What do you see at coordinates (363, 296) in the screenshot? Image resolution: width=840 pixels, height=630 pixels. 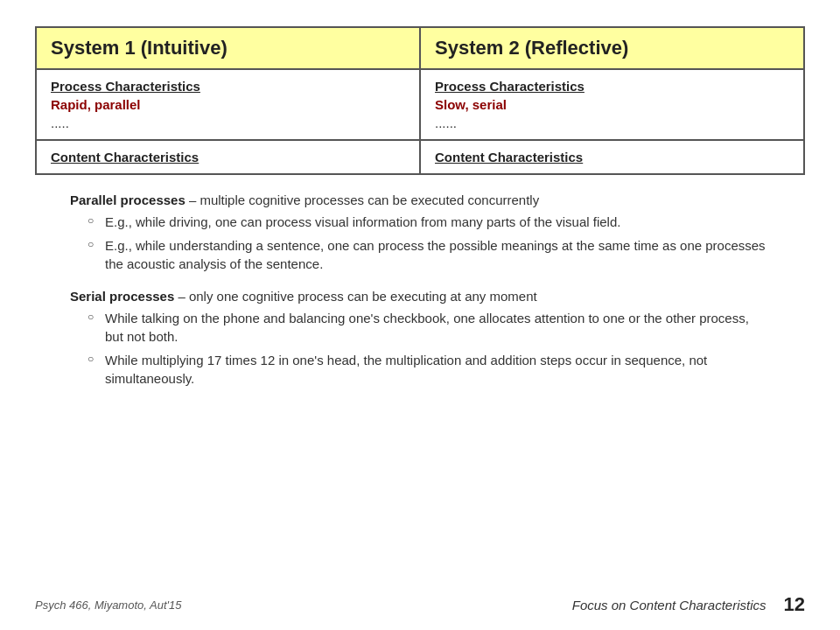 I see `serial-text: only one cognitive process can be execut…` at bounding box center [363, 296].